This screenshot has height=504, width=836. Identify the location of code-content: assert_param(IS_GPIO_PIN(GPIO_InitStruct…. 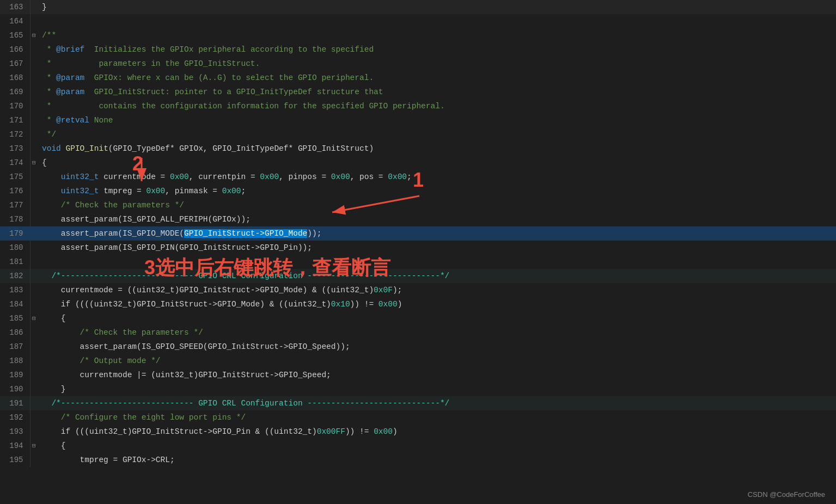
(437, 248).